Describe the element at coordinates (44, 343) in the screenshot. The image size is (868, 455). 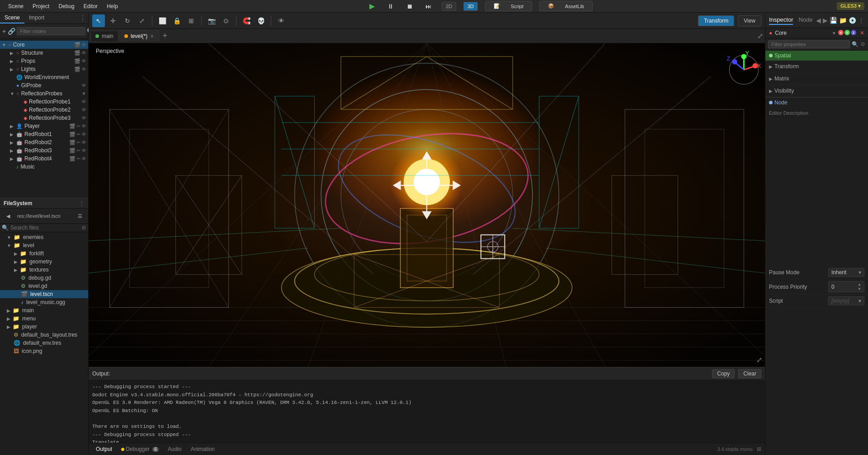
I see `fs-item-defenv: 🌐 default_env.tres` at that location.